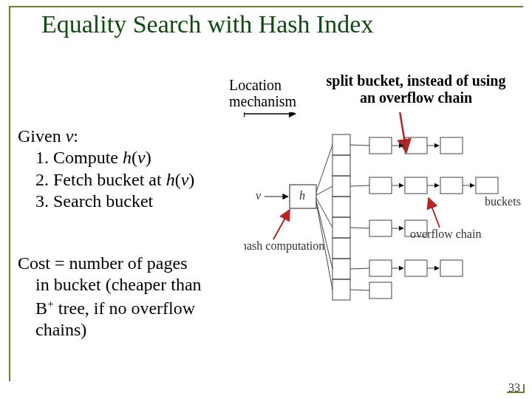 Image resolution: width=532 pixels, height=399 pixels. Describe the element at coordinates (514, 388) in the screenshot. I see `slide-number: 33` at that location.